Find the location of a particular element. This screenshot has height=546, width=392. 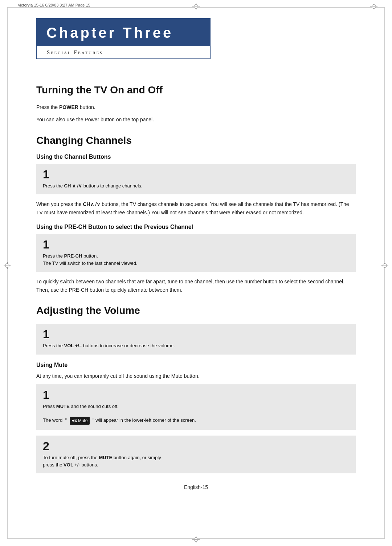

crosshair-top-center is located at coordinates (196, 7).